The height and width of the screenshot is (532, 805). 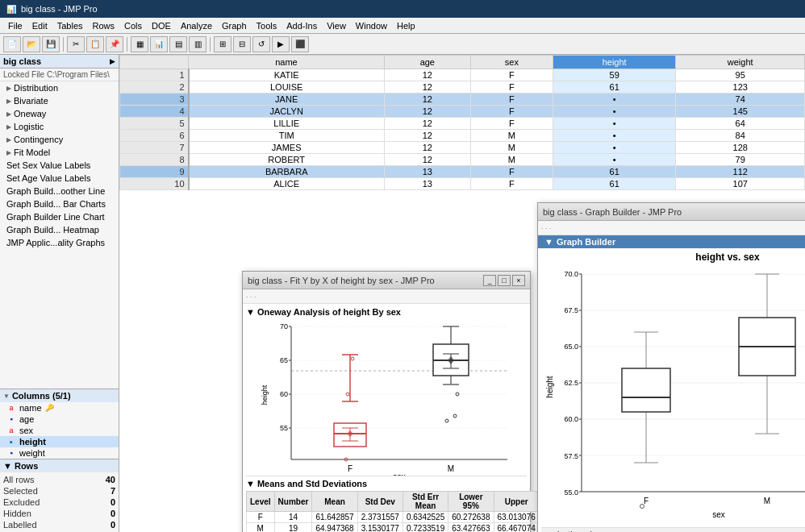 What do you see at coordinates (287, 76) in the screenshot?
I see `cell-name: KATIE` at bounding box center [287, 76].